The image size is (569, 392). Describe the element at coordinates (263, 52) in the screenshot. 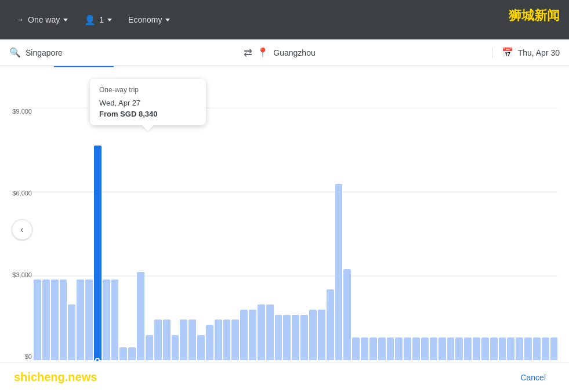

I see `location-icon: 📍` at that location.